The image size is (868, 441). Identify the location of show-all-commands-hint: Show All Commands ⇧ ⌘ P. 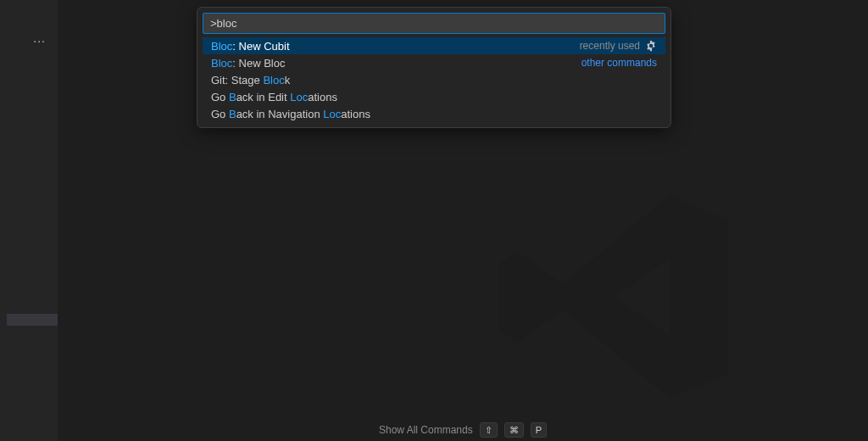
(463, 430).